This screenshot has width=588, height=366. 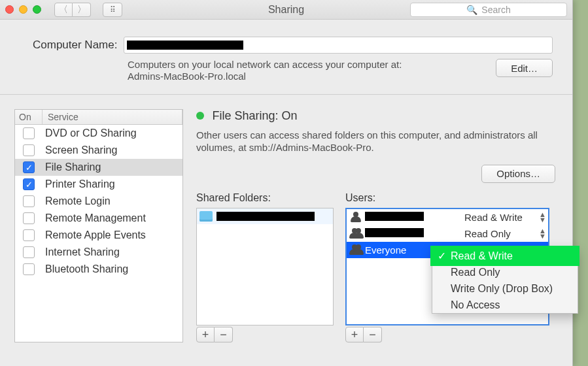 I want to click on search-placeholder: Search, so click(x=496, y=10).